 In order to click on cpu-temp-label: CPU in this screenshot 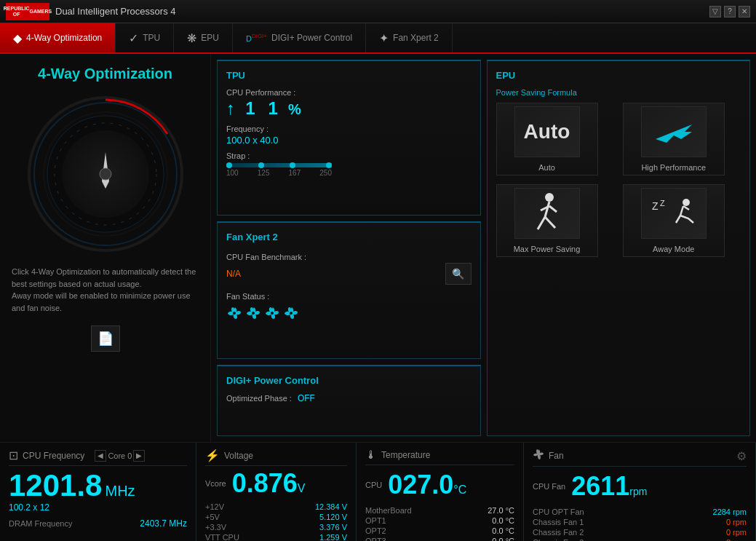, I will do `click(374, 485)`.